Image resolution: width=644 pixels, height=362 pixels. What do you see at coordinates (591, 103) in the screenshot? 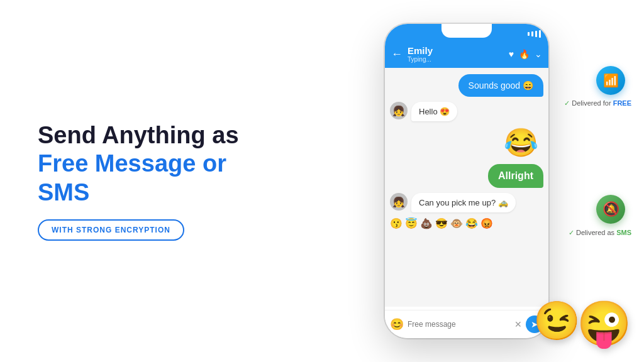
I see `delivered-free-prefix: Delivered for` at bounding box center [591, 103].